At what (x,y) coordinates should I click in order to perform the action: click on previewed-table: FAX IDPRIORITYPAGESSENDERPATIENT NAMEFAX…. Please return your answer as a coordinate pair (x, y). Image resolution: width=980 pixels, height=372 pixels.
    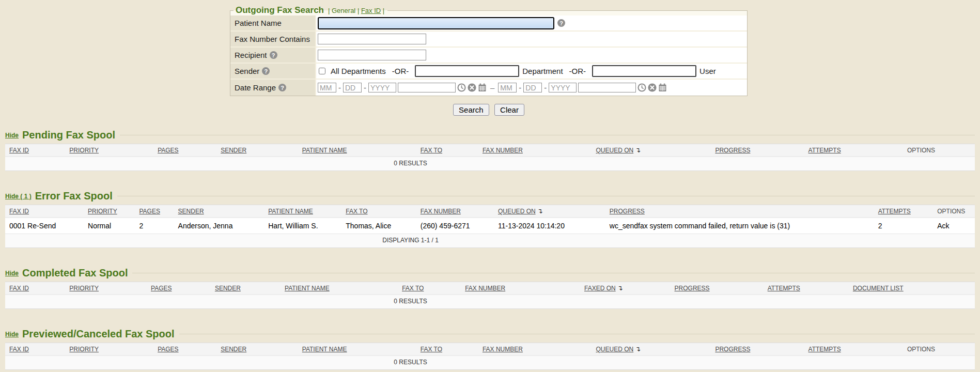
    Looking at the image, I should click on (490, 357).